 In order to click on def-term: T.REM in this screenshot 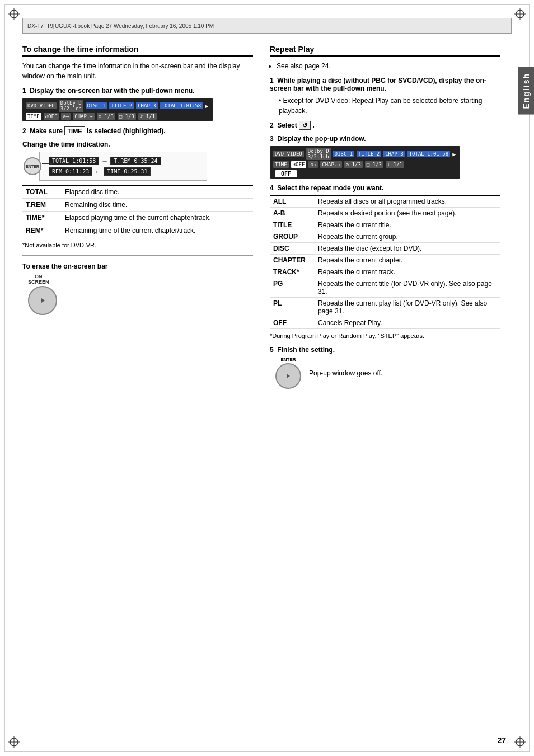, I will do `click(42, 205)`.